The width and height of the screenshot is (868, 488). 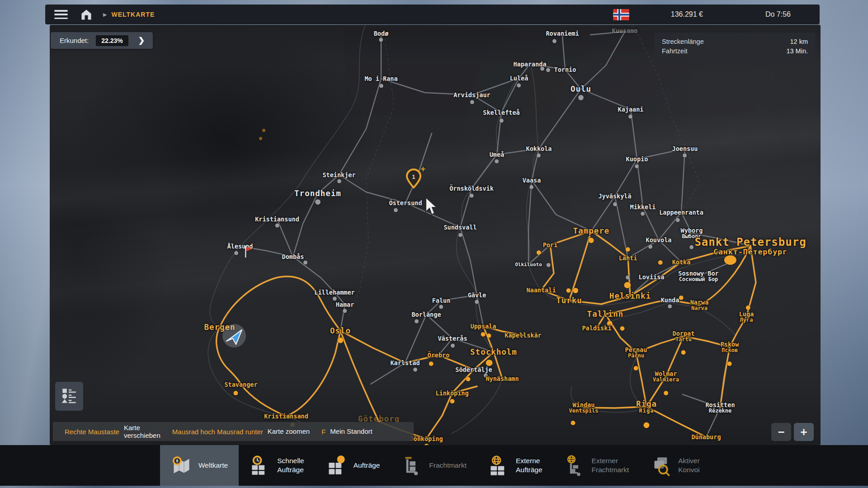 I want to click on city-pernau: PernauPärnu, so click(x=637, y=352).